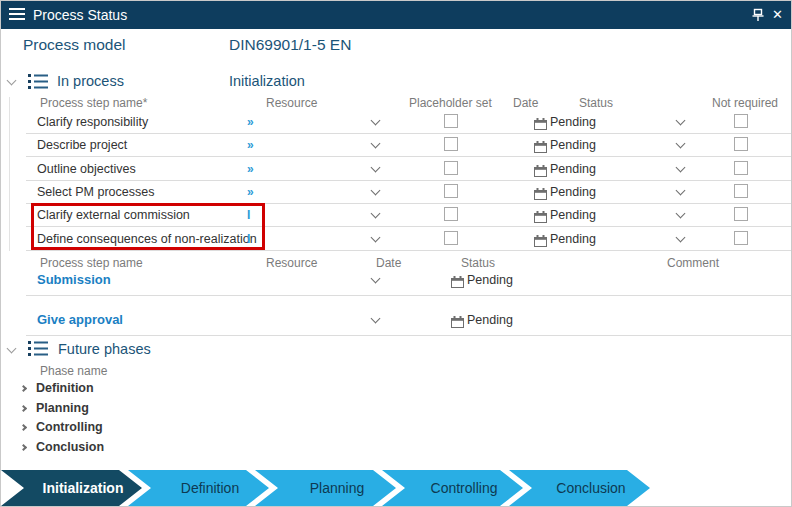 The width and height of the screenshot is (792, 507). I want to click on flow-step-initialization: Initialization, so click(72, 488).